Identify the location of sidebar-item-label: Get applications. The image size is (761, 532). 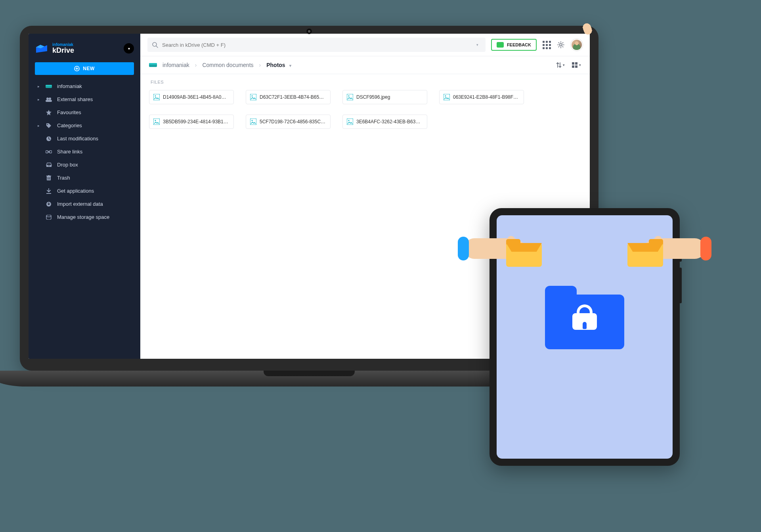
(75, 191).